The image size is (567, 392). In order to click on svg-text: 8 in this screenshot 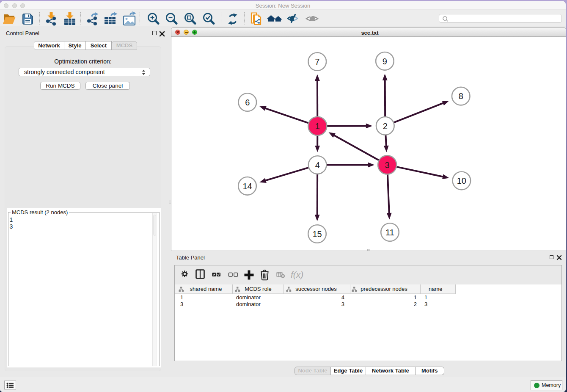, I will do `click(461, 96)`.